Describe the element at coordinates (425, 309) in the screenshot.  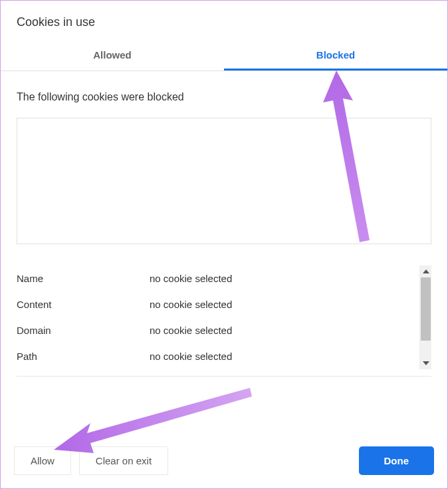
I see `scroll-thumb` at that location.